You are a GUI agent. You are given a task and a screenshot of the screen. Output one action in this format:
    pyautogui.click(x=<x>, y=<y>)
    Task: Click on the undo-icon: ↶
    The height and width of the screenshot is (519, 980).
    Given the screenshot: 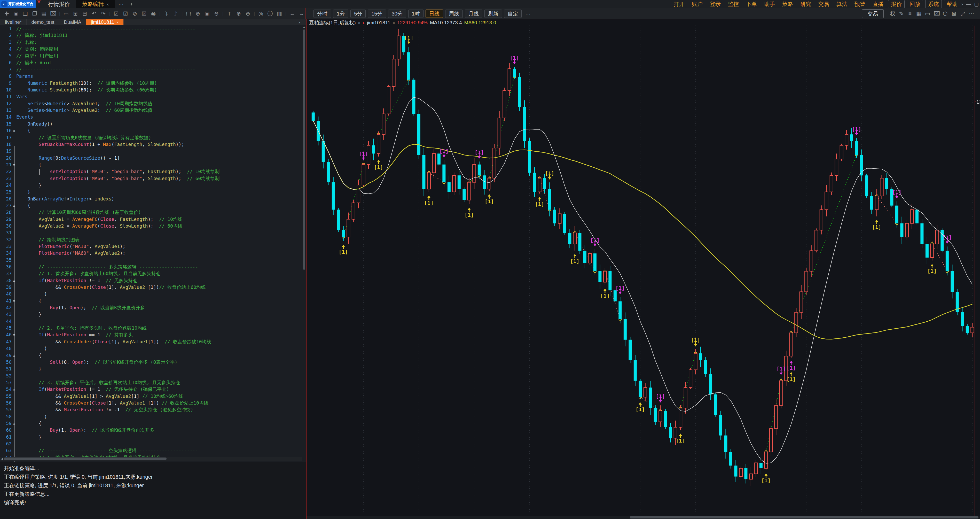 What is the action you would take?
    pyautogui.click(x=94, y=14)
    